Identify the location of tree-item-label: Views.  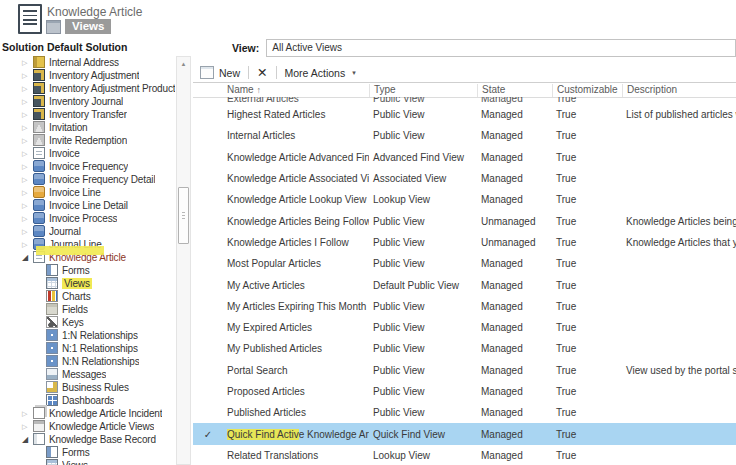
(75, 462).